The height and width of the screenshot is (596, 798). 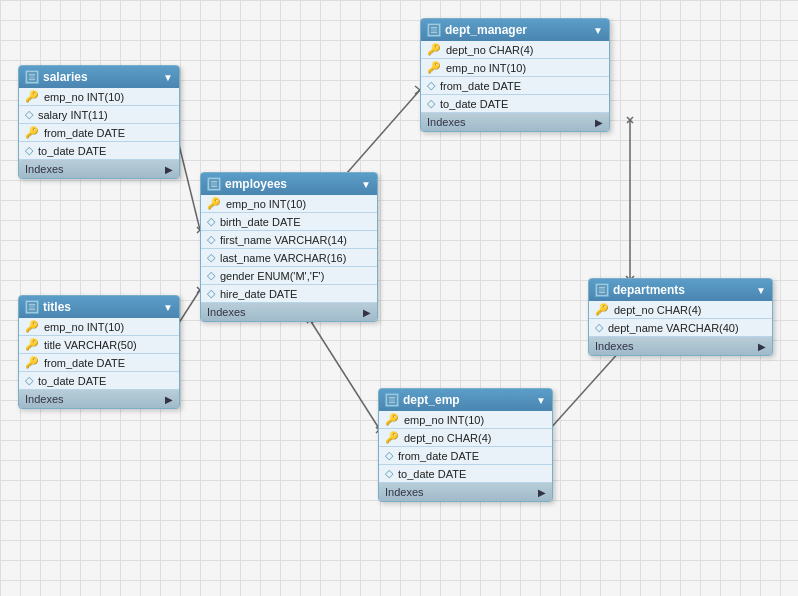 What do you see at coordinates (99, 352) in the screenshot?
I see `table-titles: titles ▼ 🔑 emp_no INT(10) 🔑 title VARCHA…` at bounding box center [99, 352].